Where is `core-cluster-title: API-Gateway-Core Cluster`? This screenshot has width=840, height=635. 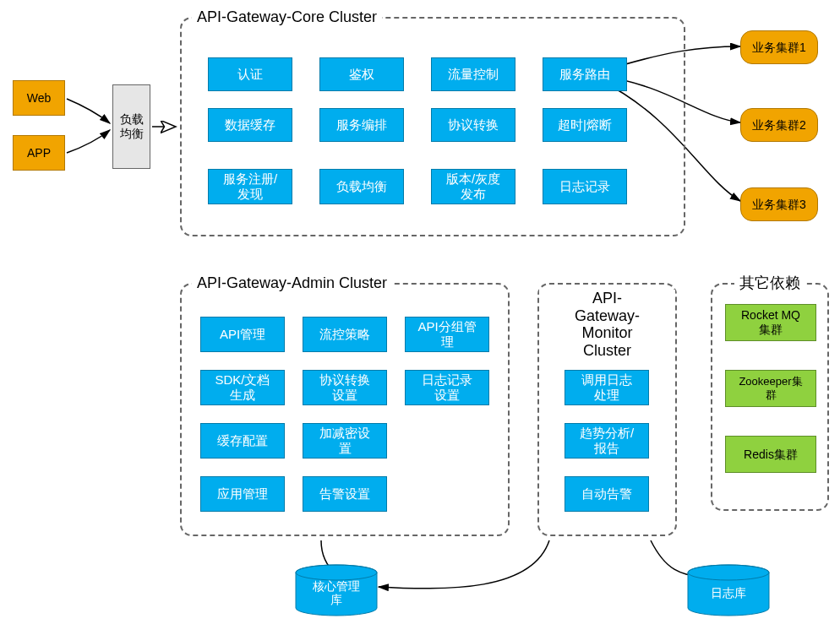 core-cluster-title: API-Gateway-Core Cluster is located at coordinates (287, 17).